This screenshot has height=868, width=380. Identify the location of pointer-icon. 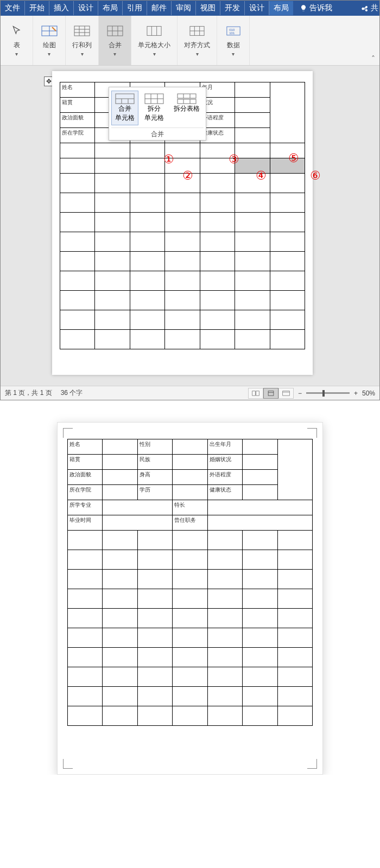
(17, 31).